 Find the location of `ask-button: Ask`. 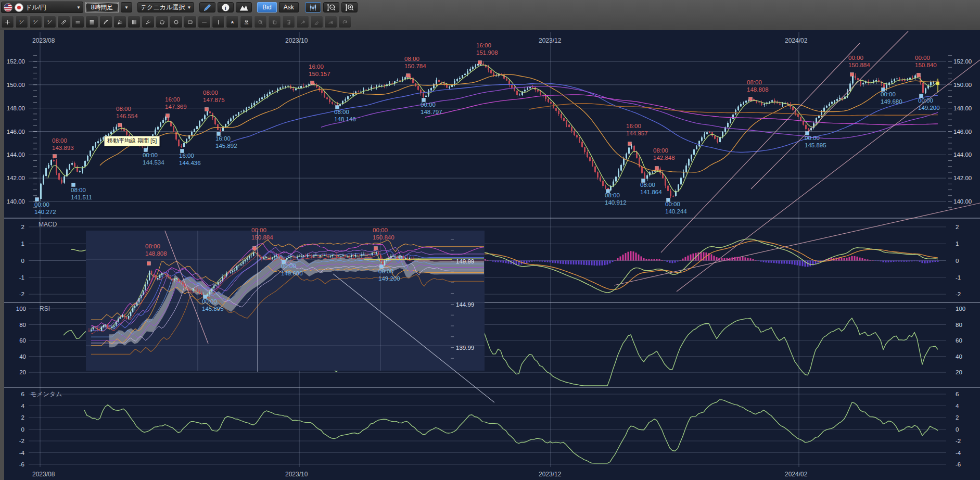

ask-button: Ask is located at coordinates (289, 7).